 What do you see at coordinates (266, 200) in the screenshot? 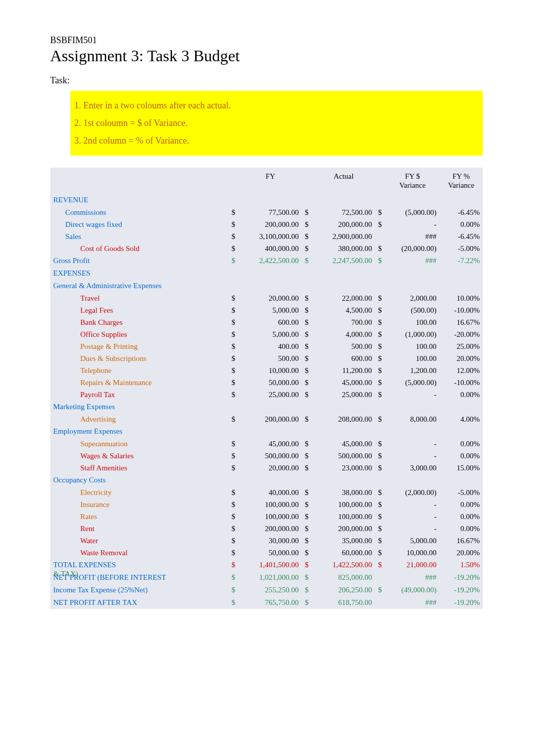
I see `section-row: REVENUE` at bounding box center [266, 200].